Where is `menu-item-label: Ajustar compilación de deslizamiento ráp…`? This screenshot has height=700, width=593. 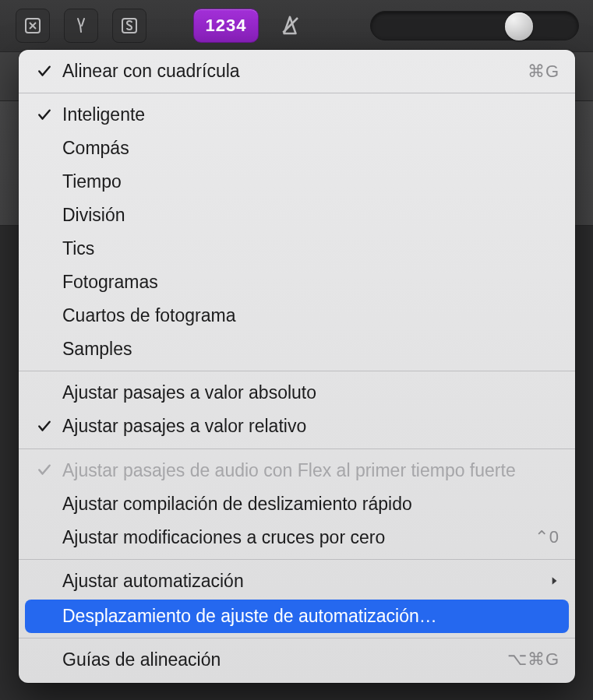 menu-item-label: Ajustar compilación de deslizamiento ráp… is located at coordinates (311, 505).